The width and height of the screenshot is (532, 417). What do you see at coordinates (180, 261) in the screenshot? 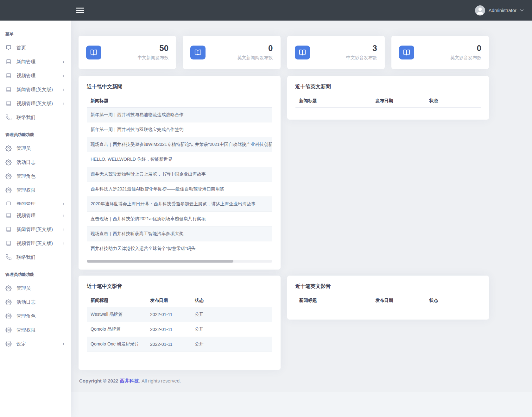
I see `horizontal-scrollbar` at bounding box center [180, 261].